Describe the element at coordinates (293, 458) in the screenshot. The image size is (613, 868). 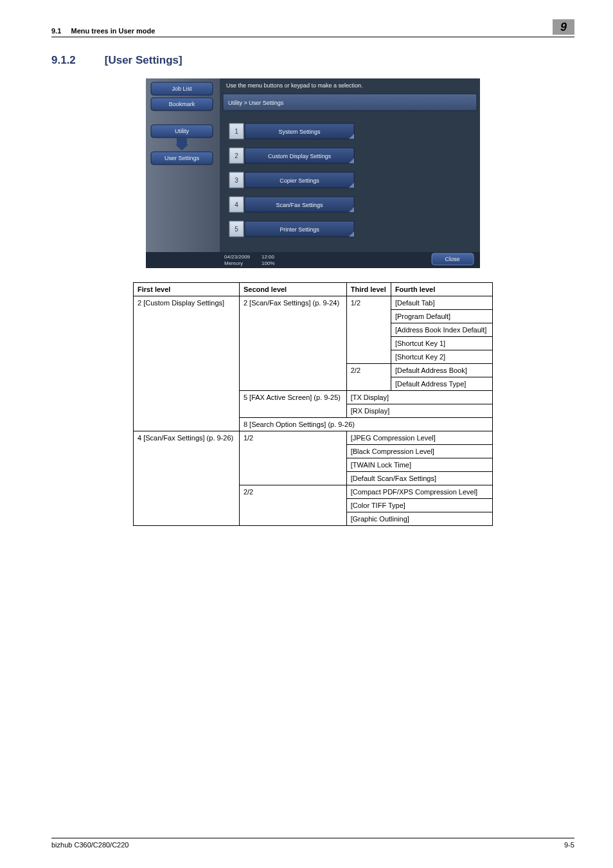
I see `cell-second-page1: 1/2` at that location.